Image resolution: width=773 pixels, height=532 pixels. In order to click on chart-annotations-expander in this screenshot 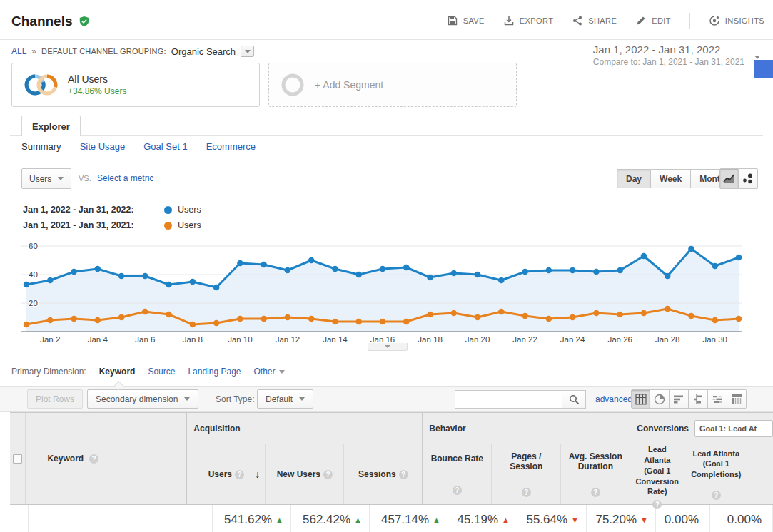, I will do `click(388, 347)`.